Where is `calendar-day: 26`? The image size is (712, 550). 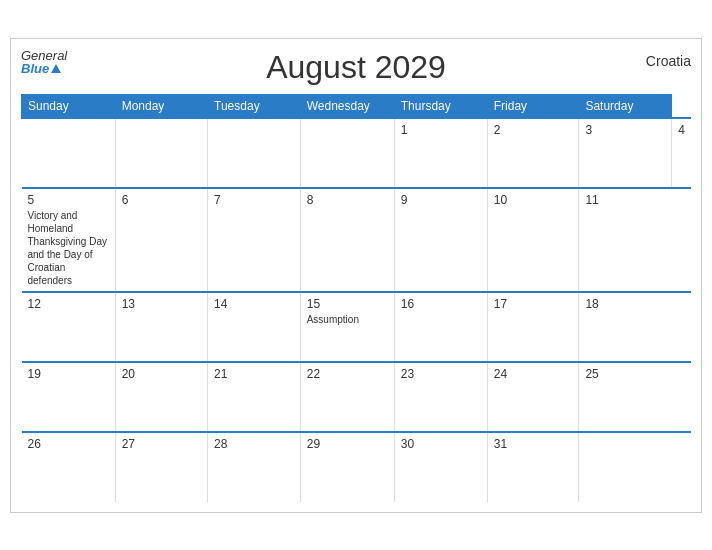 calendar-day: 26 is located at coordinates (69, 467).